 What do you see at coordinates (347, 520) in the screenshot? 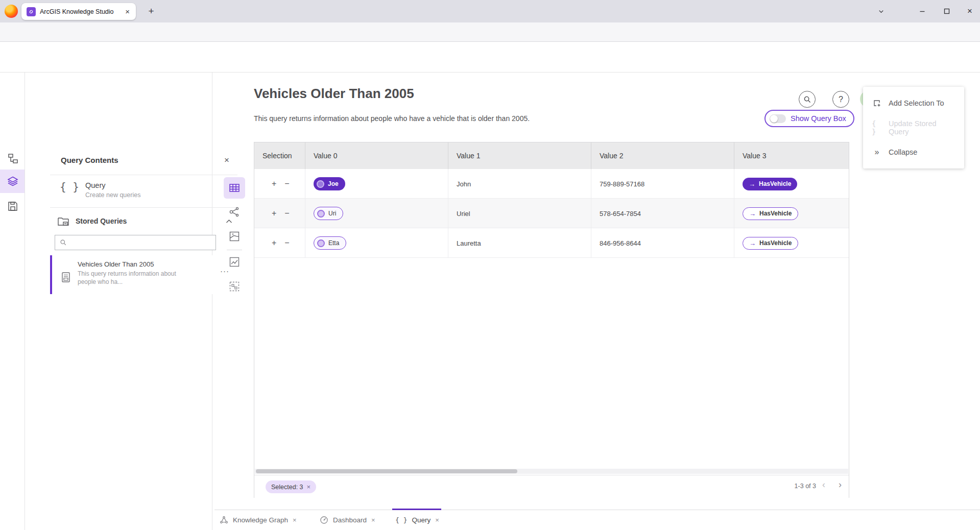
I see `tab-dashboard: Dashboard ×` at bounding box center [347, 520].